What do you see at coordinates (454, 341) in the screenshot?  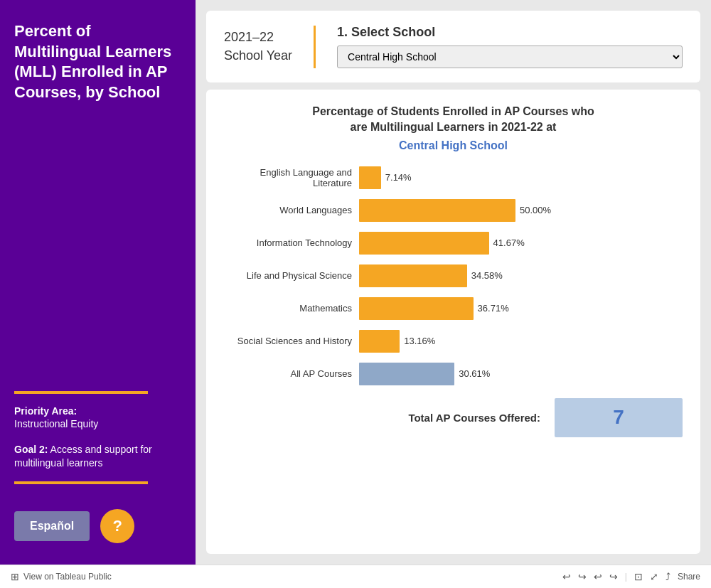 I see `bar-row: Social Sciences and History13.16%` at bounding box center [454, 341].